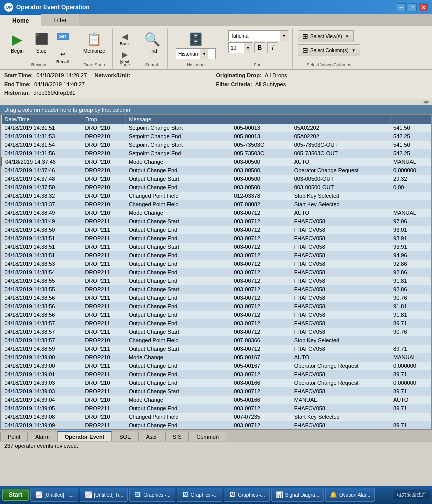  I want to click on table-row: 04/18/2019 14:31:53DROP210Setpoint Chang…, so click(216, 136).